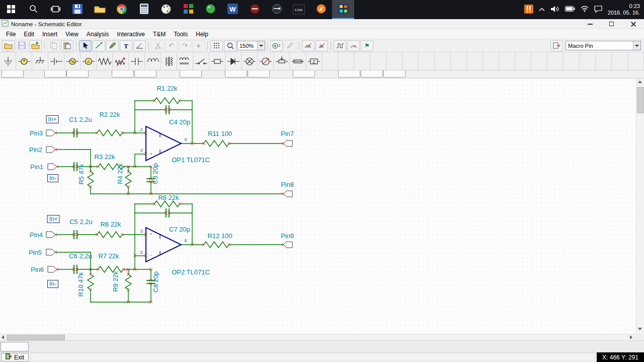 This screenshot has height=362, width=644. I want to click on schematic-label-pin1: Pin1, so click(37, 167).